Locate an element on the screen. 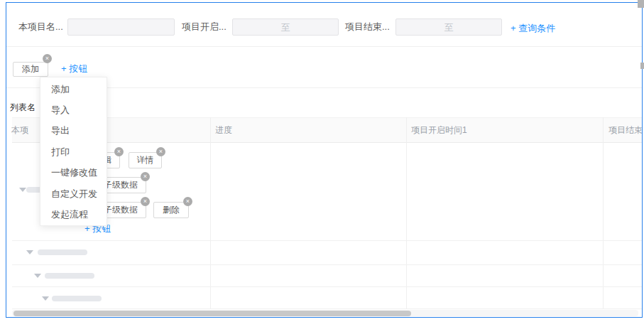  column-header-project-name: 本项 is located at coordinates (20, 131).